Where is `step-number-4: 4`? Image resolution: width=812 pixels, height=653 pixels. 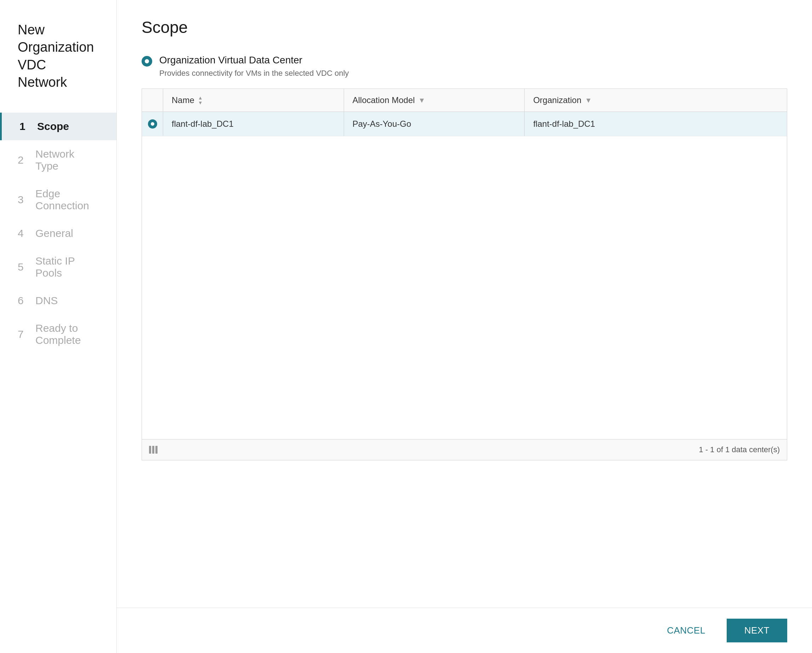 step-number-4: 4 is located at coordinates (23, 233).